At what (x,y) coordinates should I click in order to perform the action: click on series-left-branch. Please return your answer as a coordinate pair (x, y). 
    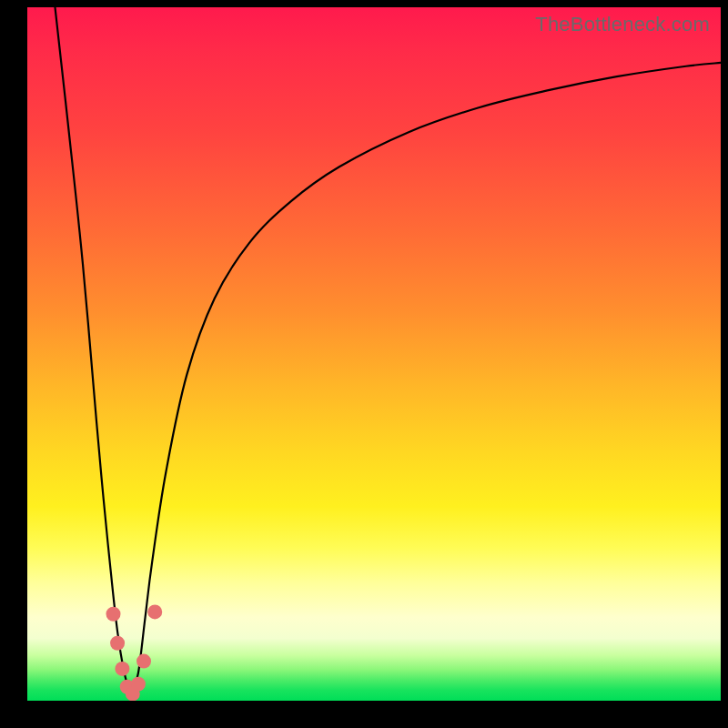
    Looking at the image, I should click on (93, 352).